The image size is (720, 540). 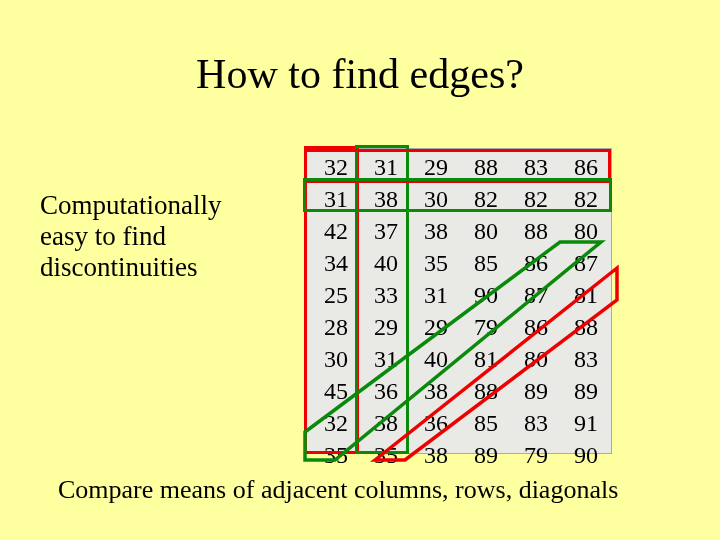 I want to click on slide-title: How to find edges?, so click(x=360, y=74).